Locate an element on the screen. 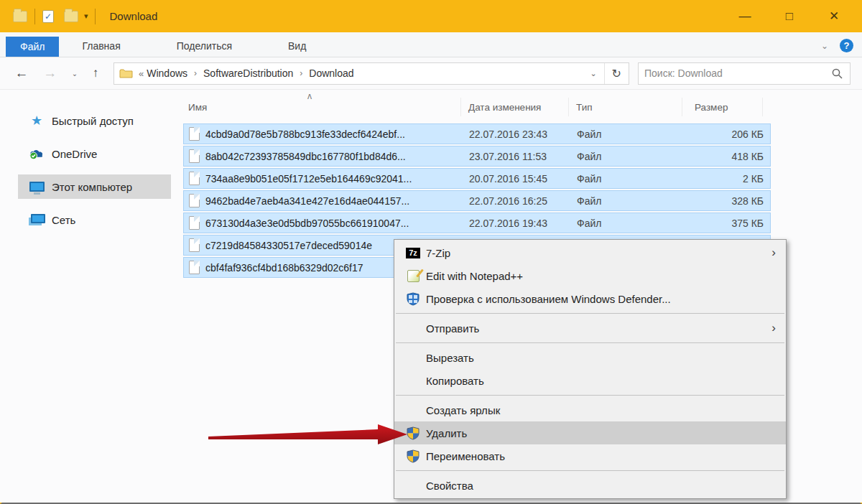  file-name: 9462bad4e7aeb4a341e427e16d4ae044157... is located at coordinates (338, 201).